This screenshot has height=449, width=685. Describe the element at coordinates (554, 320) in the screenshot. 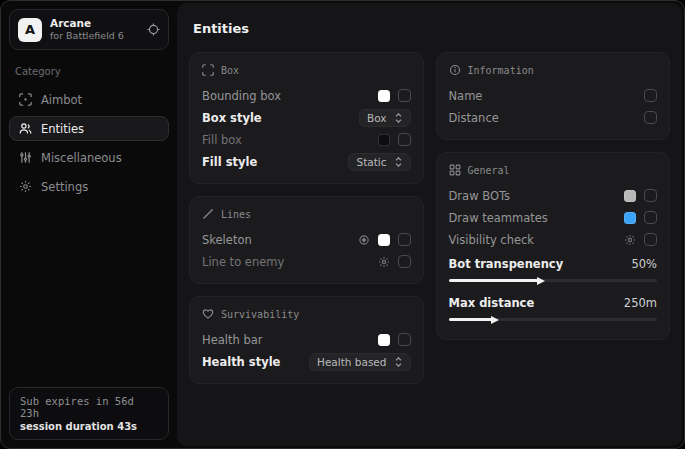

I see `max-distance-slider` at that location.